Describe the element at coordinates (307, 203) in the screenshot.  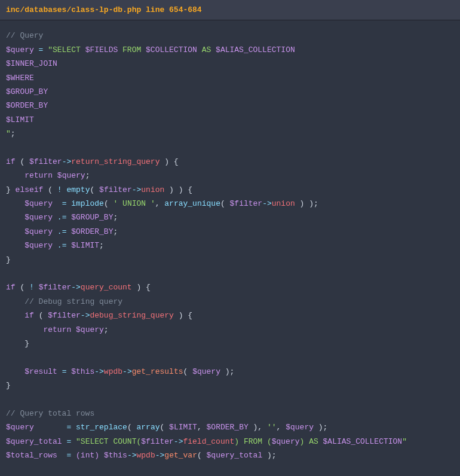
I see `punc: ) );` at that location.